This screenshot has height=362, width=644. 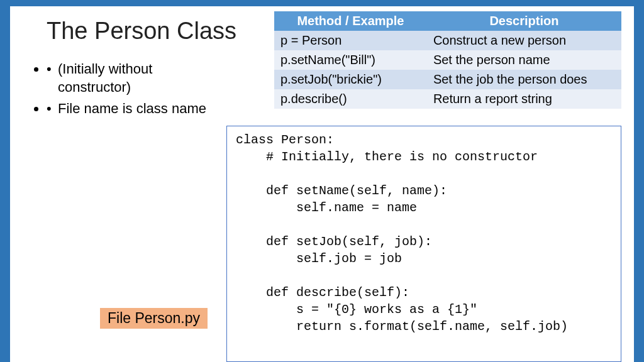 What do you see at coordinates (351, 60) in the screenshot?
I see `table-cell: p.setName("Bill")` at bounding box center [351, 60].